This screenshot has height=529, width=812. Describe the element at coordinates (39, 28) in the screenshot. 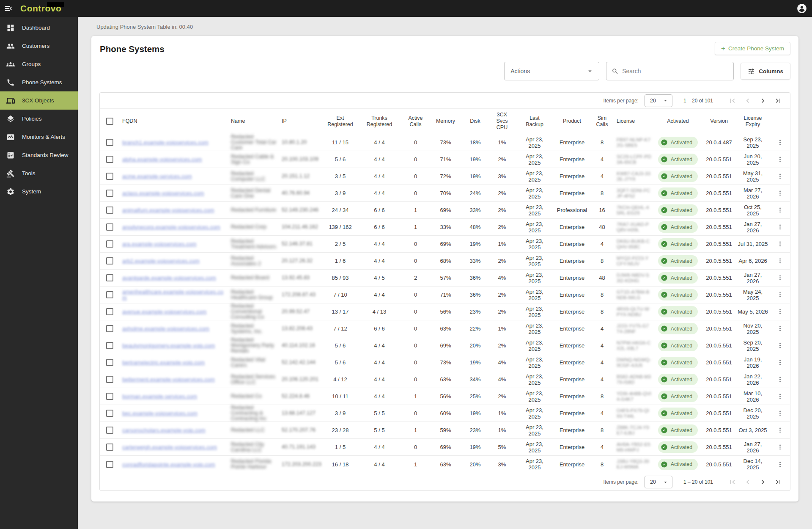

I see `sidebar-item-dashboard: Dashboard` at that location.